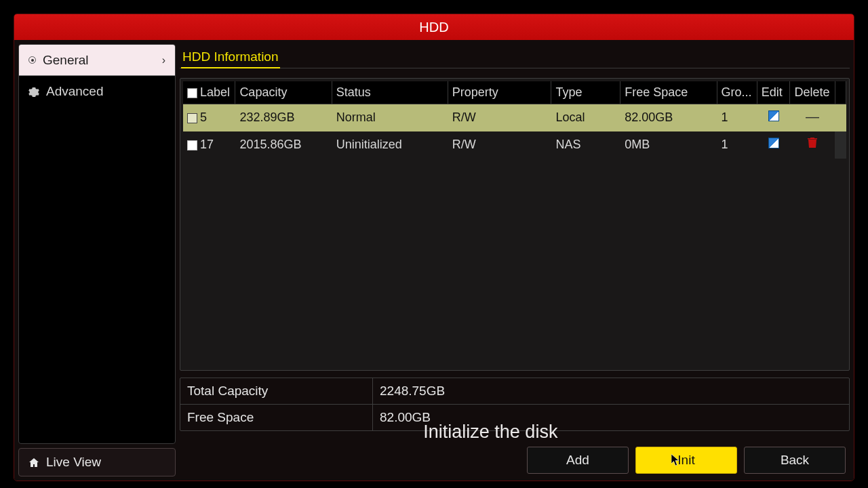  I want to click on live-view-button: Live View, so click(97, 462).